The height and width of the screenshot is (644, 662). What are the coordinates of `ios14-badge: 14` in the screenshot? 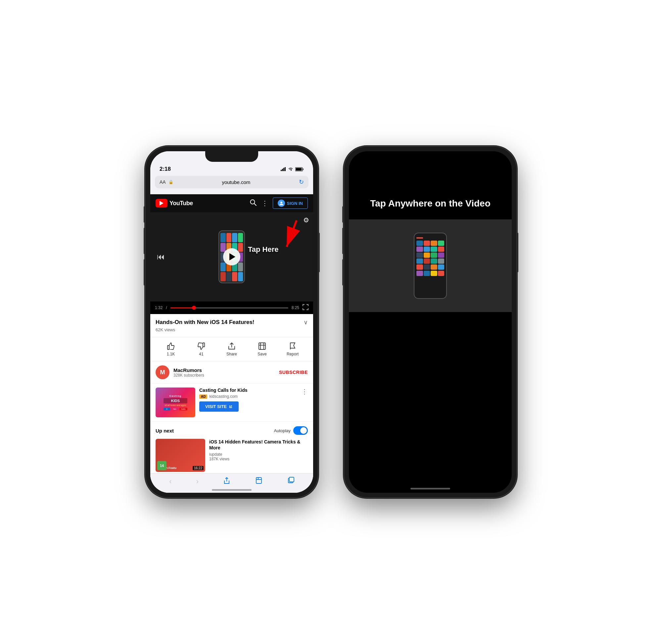 It's located at (162, 465).